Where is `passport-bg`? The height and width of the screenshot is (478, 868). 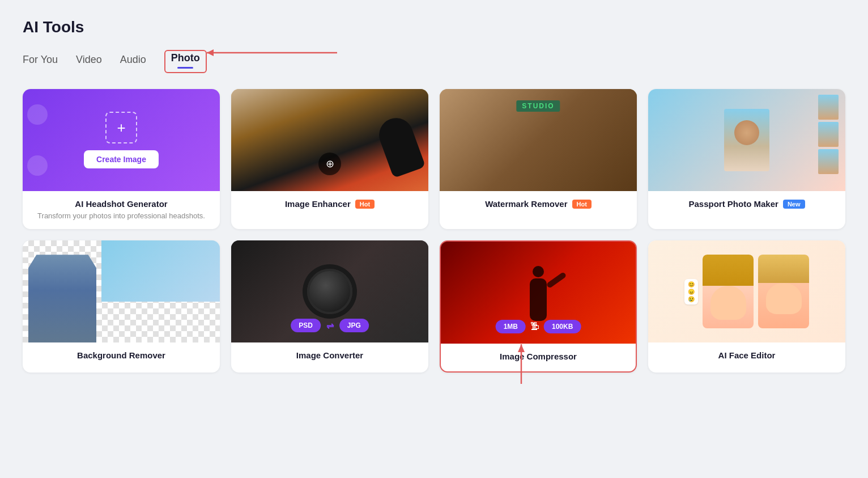 passport-bg is located at coordinates (747, 140).